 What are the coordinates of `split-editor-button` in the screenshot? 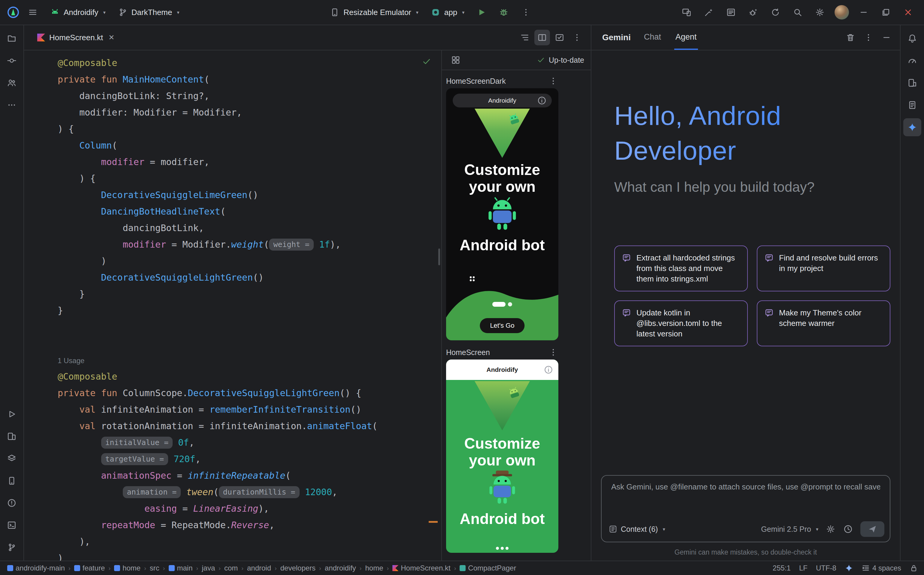 It's located at (542, 37).